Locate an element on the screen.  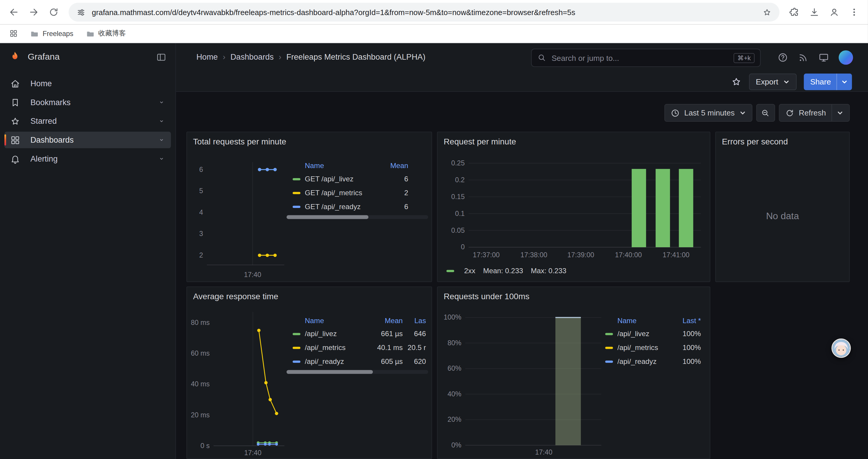
favorite-star-icon is located at coordinates (737, 81).